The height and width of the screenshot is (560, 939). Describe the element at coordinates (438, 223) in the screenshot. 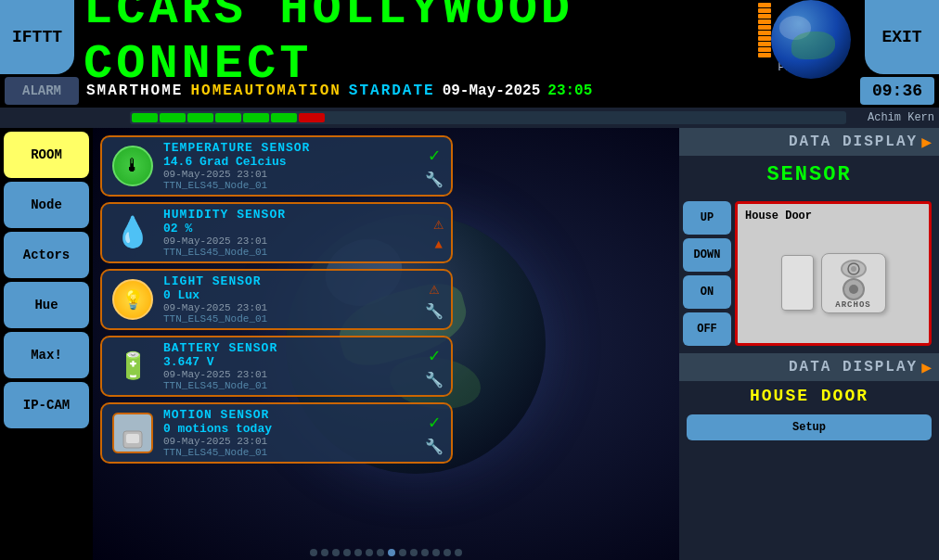

I see `warn-icon: ⚠` at that location.